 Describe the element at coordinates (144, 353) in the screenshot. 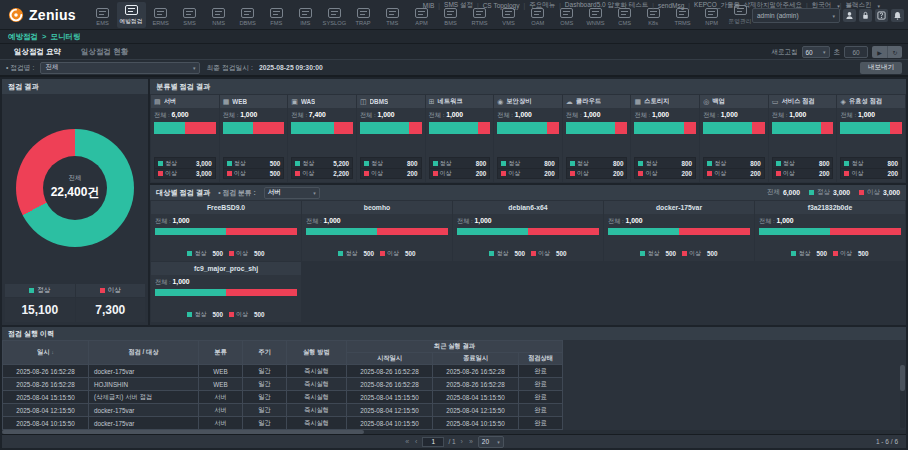

I see `col-target: 점검 / 대상` at that location.